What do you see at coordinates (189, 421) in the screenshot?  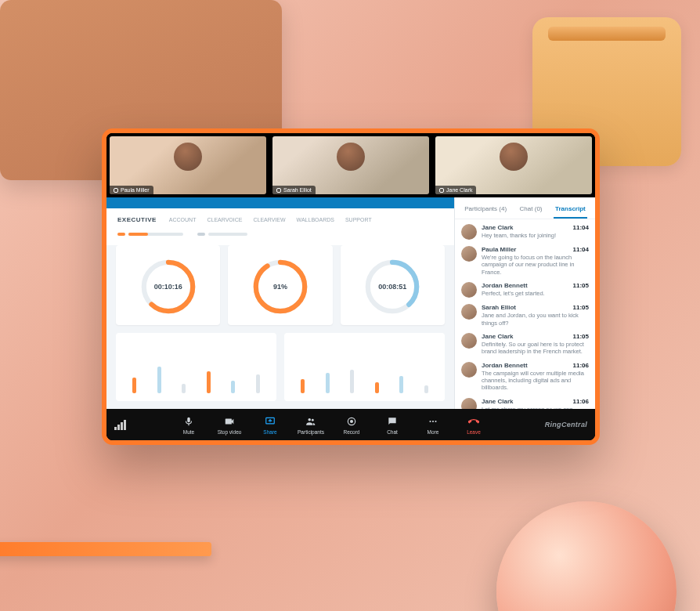 I see `mute-icon` at bounding box center [189, 421].